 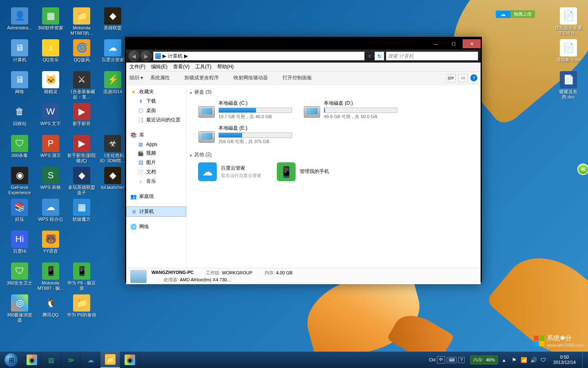 I want to click on desktop-icon: ▶射手影音, so click(x=82, y=116).